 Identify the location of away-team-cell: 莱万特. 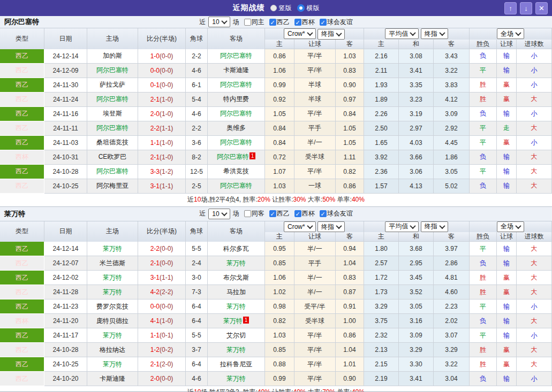
(237, 307).